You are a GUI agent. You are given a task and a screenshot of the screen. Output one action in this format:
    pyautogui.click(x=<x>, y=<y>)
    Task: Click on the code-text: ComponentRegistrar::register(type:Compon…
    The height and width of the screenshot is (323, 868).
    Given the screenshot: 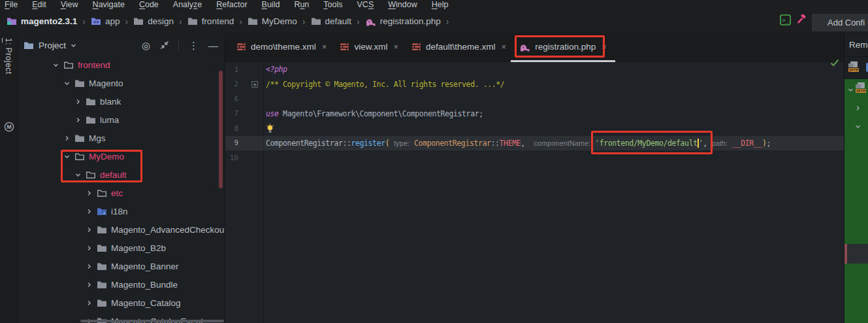 What is the action you would take?
    pyautogui.click(x=519, y=143)
    